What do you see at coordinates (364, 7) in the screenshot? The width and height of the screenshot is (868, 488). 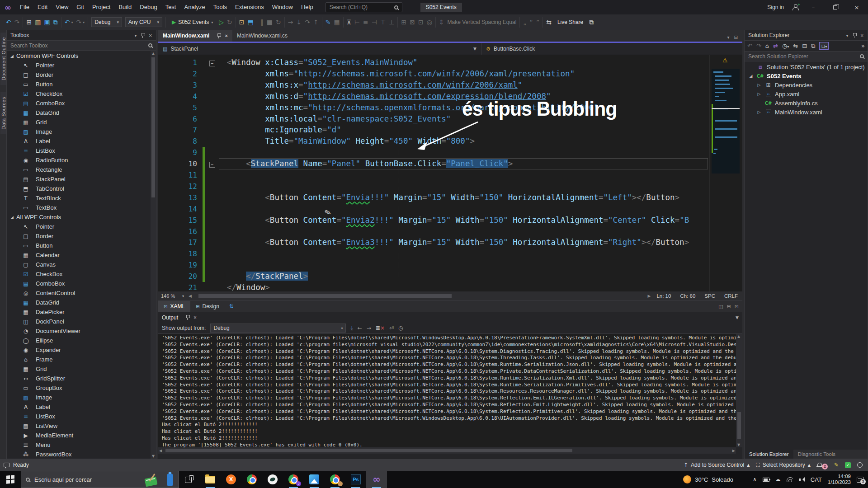 I see `quick-search-box: Search (Ctrl+Q)` at bounding box center [364, 7].